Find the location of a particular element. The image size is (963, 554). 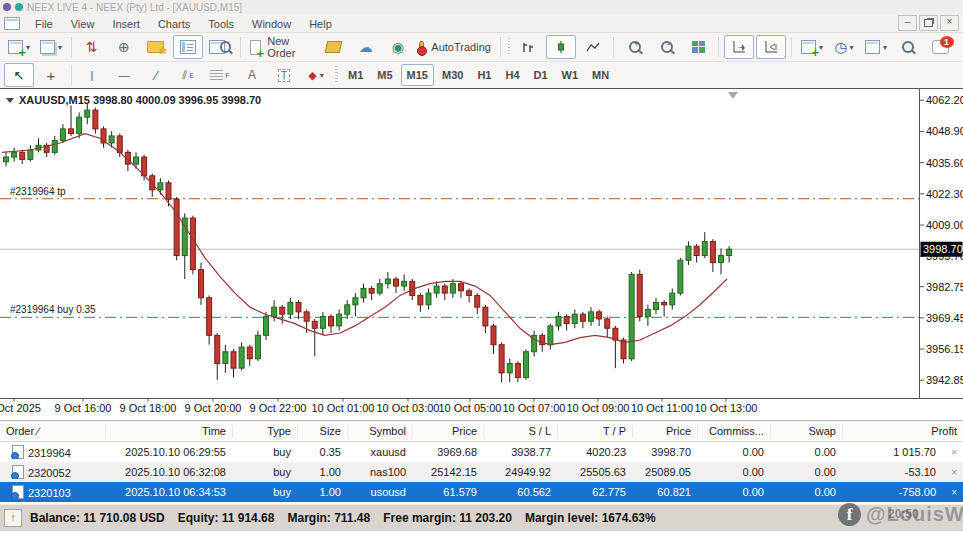

profiles-button: ▾ is located at coordinates (51, 47).